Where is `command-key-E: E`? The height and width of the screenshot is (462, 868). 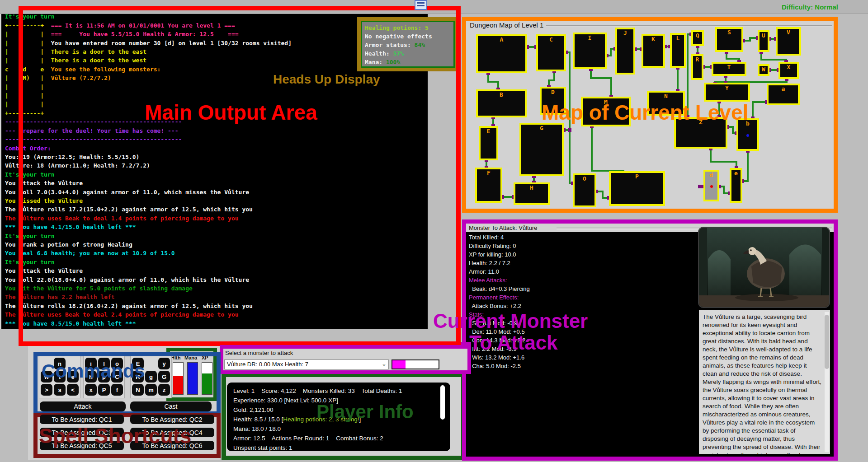
command-key-E: E is located at coordinates (138, 364).